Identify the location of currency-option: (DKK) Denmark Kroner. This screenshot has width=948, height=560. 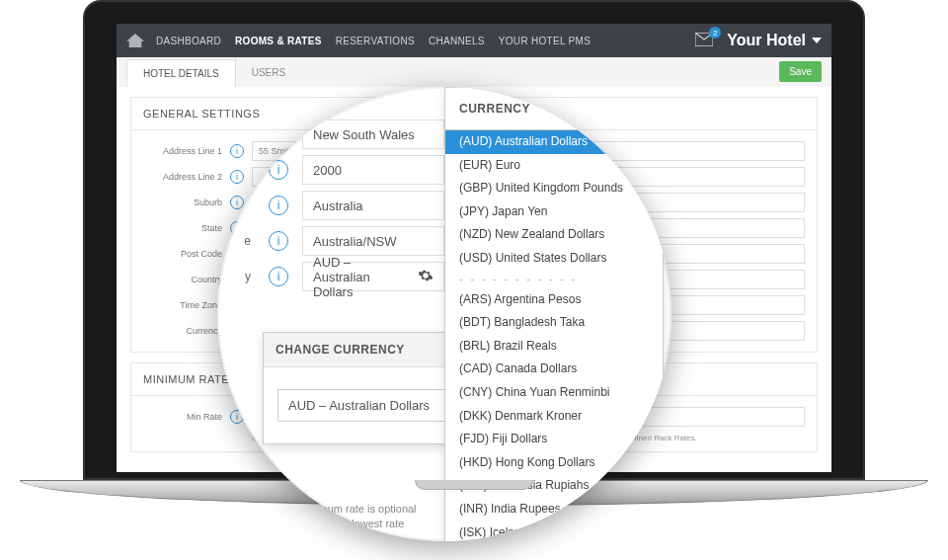
(554, 417).